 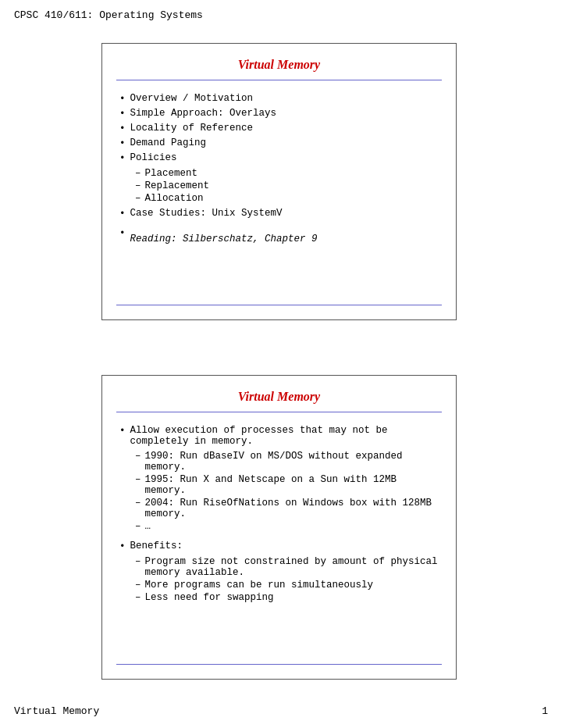 What do you see at coordinates (279, 144) in the screenshot?
I see `list-item: • Demand Paging` at bounding box center [279, 144].